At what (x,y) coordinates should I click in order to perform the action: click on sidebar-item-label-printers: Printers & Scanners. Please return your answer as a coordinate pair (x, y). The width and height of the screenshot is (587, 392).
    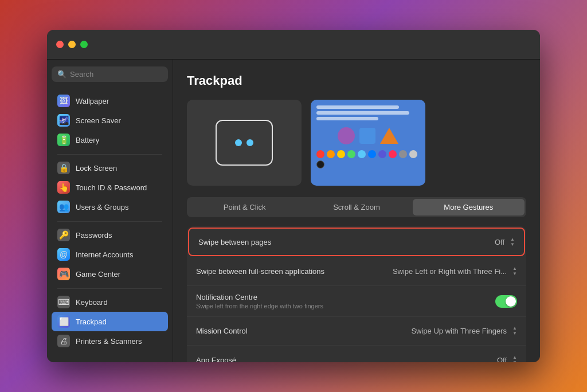
    Looking at the image, I should click on (109, 342).